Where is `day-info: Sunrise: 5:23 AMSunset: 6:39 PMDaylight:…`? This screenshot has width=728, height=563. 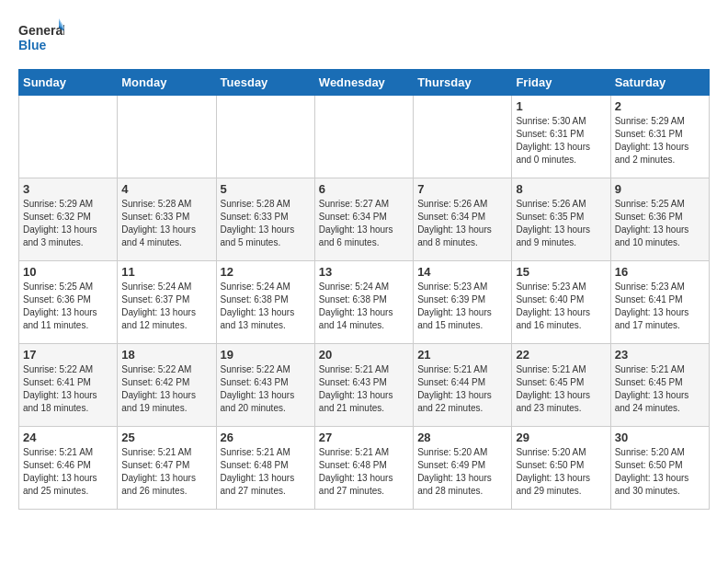
day-info: Sunrise: 5:23 AMSunset: 6:39 PMDaylight:… is located at coordinates (462, 306).